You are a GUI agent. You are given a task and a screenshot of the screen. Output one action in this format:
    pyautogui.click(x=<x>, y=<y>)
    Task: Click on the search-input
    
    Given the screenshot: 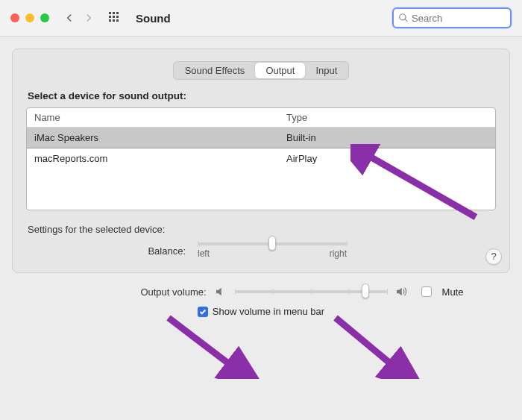 What is the action you would take?
    pyautogui.click(x=457, y=18)
    